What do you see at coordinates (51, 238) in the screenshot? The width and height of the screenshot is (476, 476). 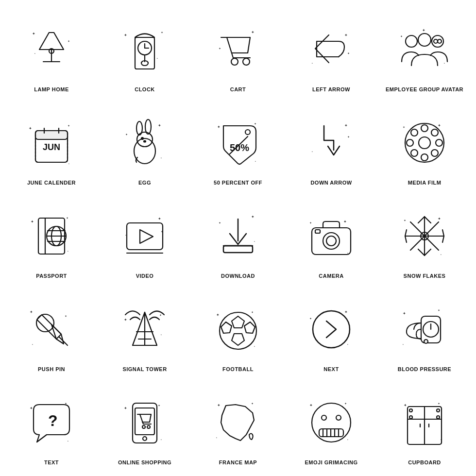 I see `passport-cell: ✦ ✦ • PASSPORT` at bounding box center [51, 238].